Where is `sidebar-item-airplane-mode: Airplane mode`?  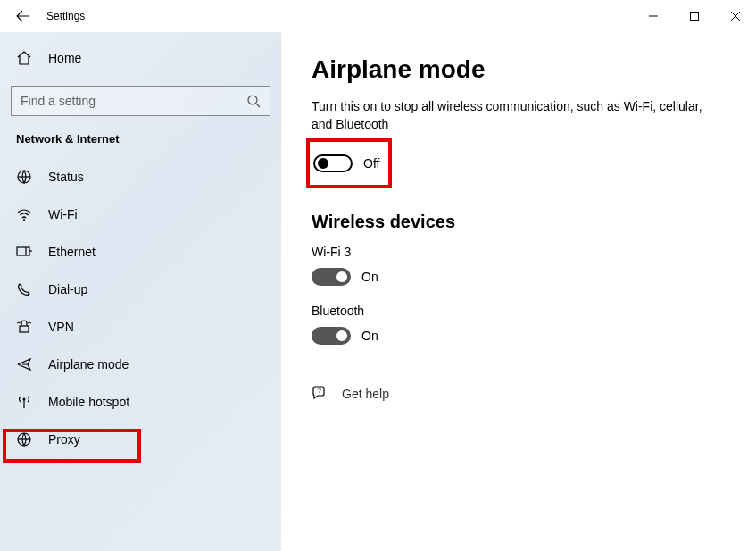
sidebar-item-airplane-mode: Airplane mode is located at coordinates (141, 364).